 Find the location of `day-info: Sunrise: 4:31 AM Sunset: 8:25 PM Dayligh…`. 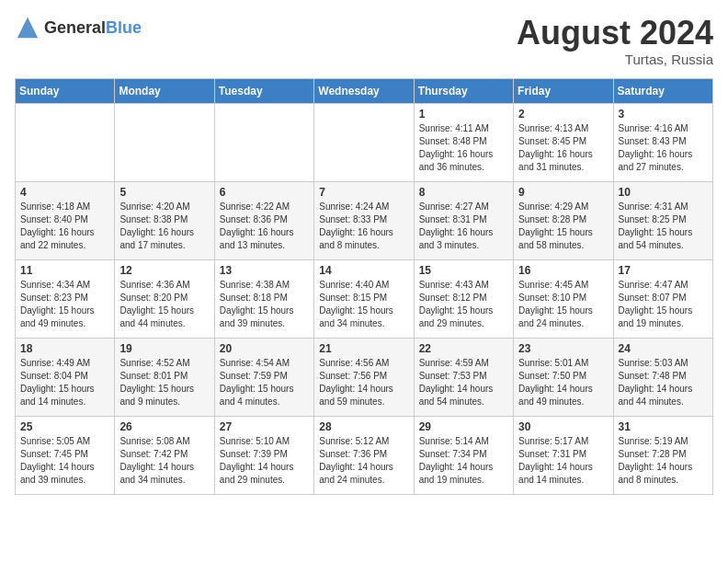

day-info: Sunrise: 4:31 AM Sunset: 8:25 PM Dayligh… is located at coordinates (664, 226).